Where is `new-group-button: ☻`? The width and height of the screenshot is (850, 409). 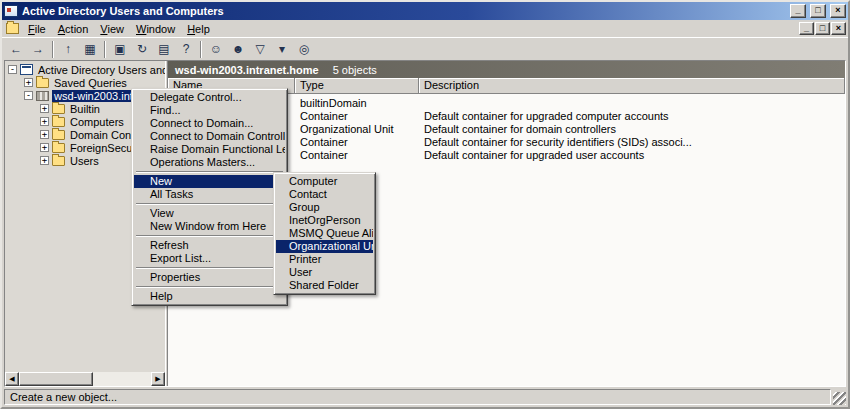 new-group-button: ☻ is located at coordinates (238, 49).